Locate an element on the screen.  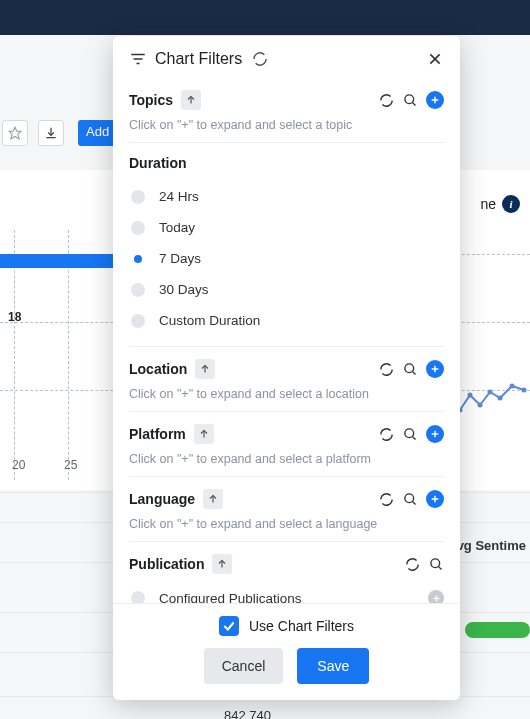
bg-bar is located at coordinates (56, 261).